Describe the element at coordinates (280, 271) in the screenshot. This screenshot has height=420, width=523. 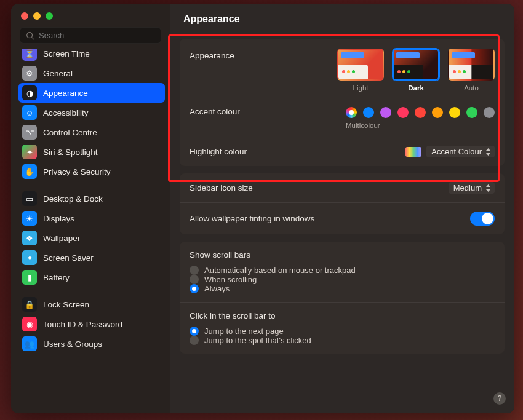
I see `radio-label: Automatically based on mouse or trackpad` at that location.